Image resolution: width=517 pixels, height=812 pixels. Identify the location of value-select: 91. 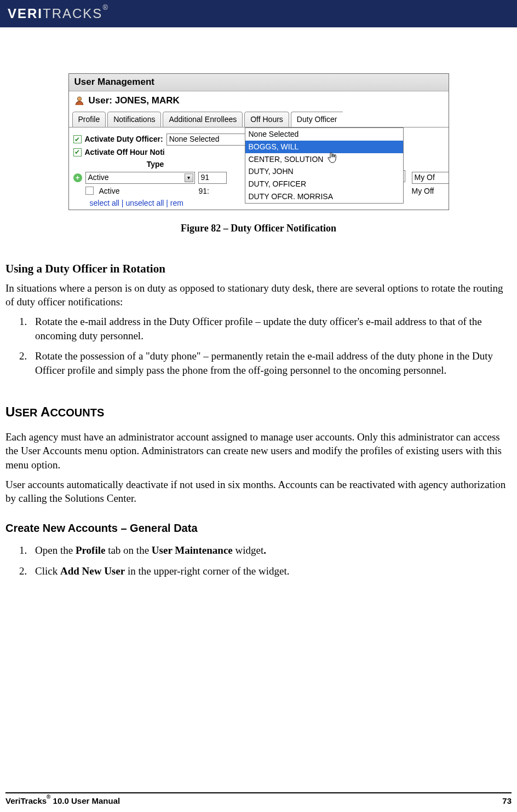
(212, 178).